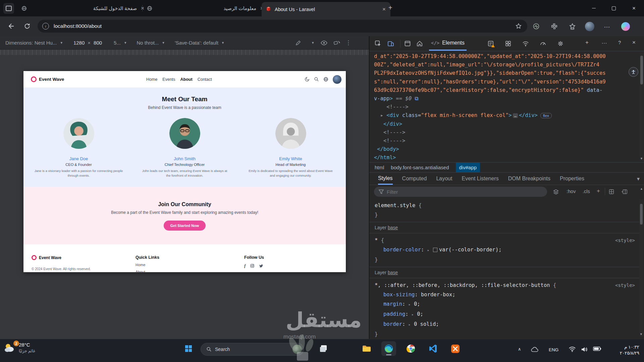  I want to click on scroll-up-icon: ▲, so click(641, 189).